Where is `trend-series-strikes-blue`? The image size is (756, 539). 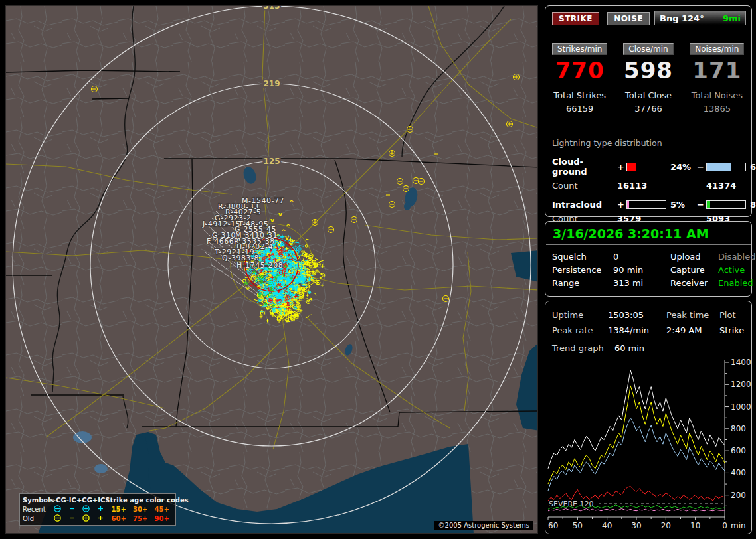 trend-series-strikes-blue is located at coordinates (636, 454).